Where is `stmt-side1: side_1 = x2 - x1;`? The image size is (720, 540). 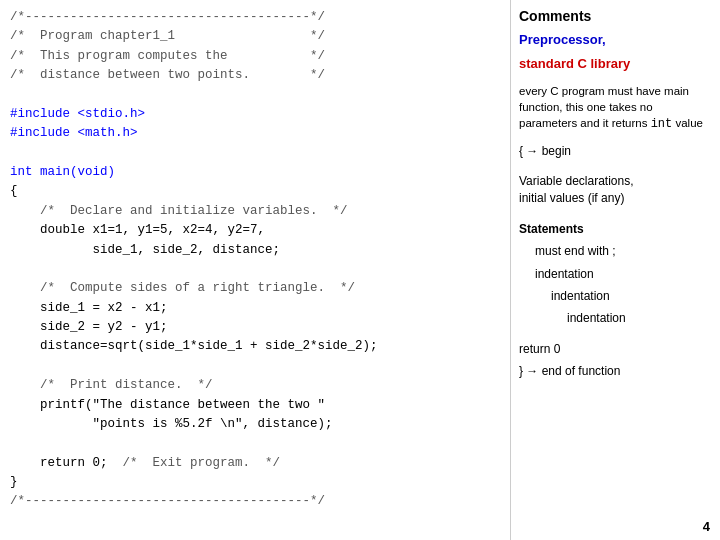 stmt-side1: side_1 = x2 - x1; is located at coordinates (104, 308).